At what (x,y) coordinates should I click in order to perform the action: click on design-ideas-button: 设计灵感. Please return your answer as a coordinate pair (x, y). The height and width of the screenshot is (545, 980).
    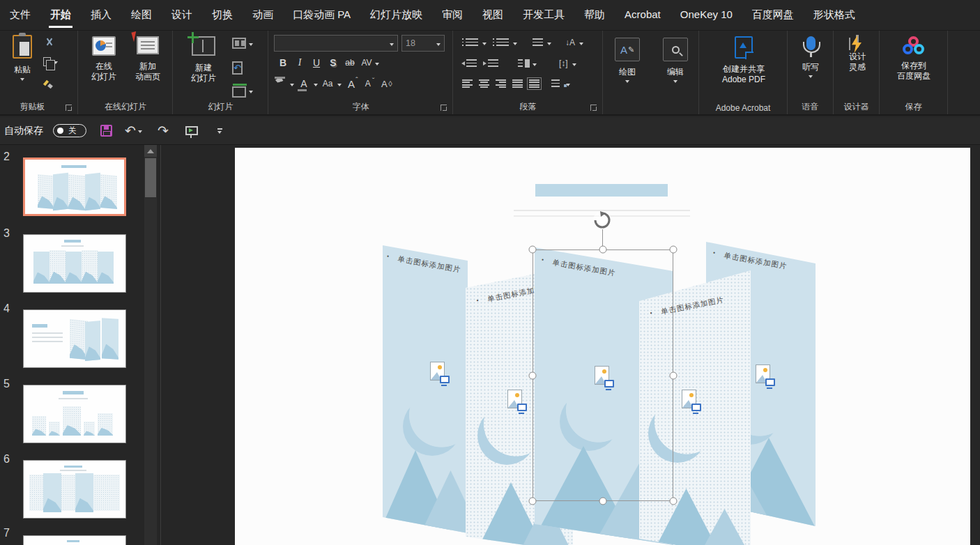
    Looking at the image, I should click on (857, 54).